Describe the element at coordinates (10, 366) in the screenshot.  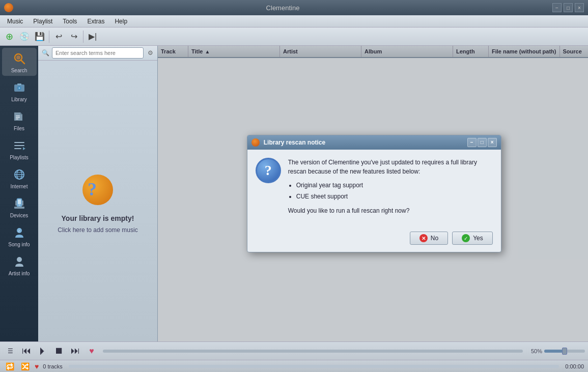
I see `repeat-button: 🔁` at that location.